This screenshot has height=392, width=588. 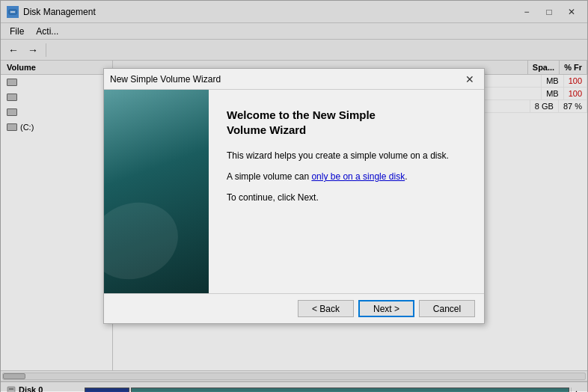 What do you see at coordinates (346, 123) in the screenshot?
I see `modal-heading: Welcome to the New SimpleVolume Wizard` at bounding box center [346, 123].